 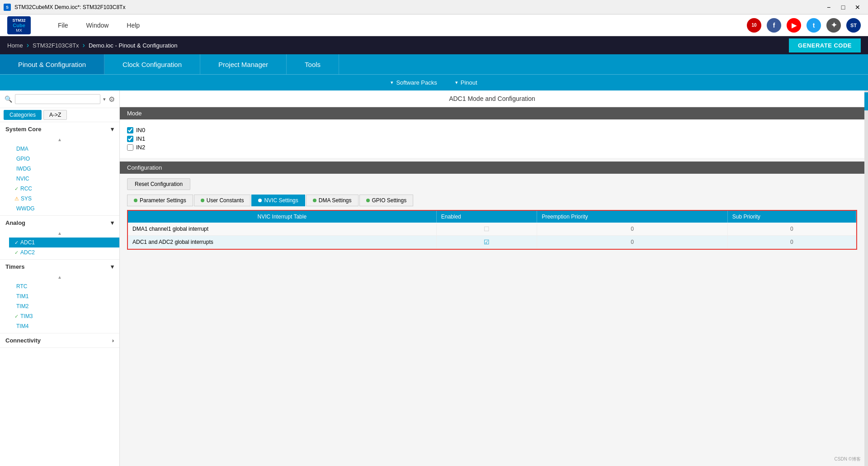 What do you see at coordinates (19, 25) in the screenshot?
I see `logo-cube: Cube` at bounding box center [19, 25].